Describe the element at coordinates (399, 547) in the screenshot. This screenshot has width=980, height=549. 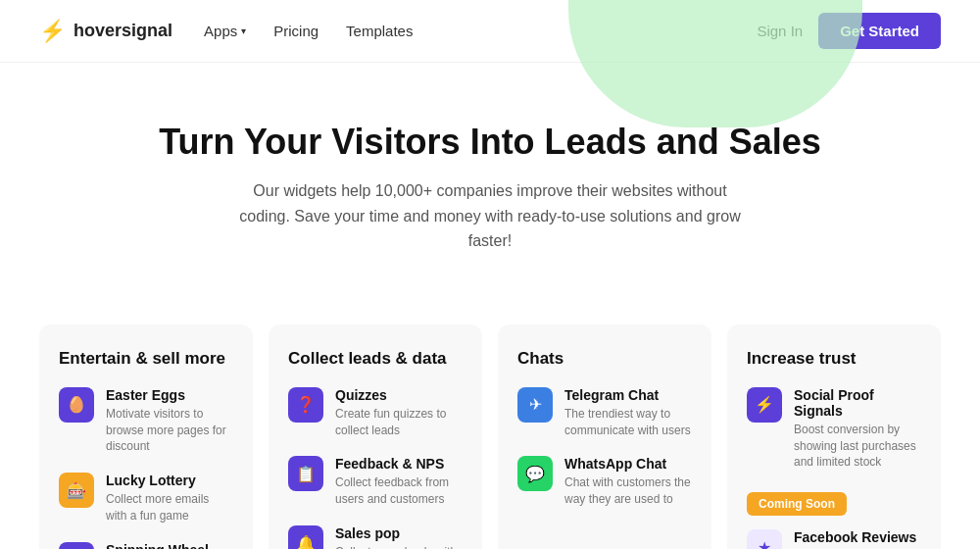
I see `sales-pop-desc: Collect more leads with interactive noti…` at that location.